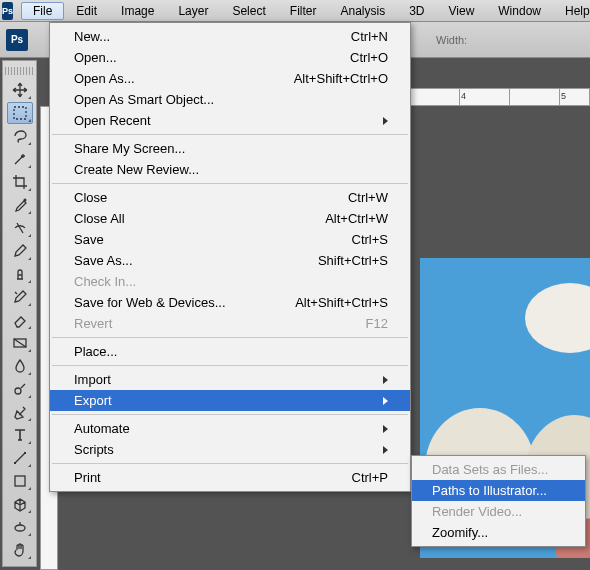 The image size is (590, 570). Describe the element at coordinates (230, 36) in the screenshot. I see `menu-item-new: New...Ctrl+N` at that location.